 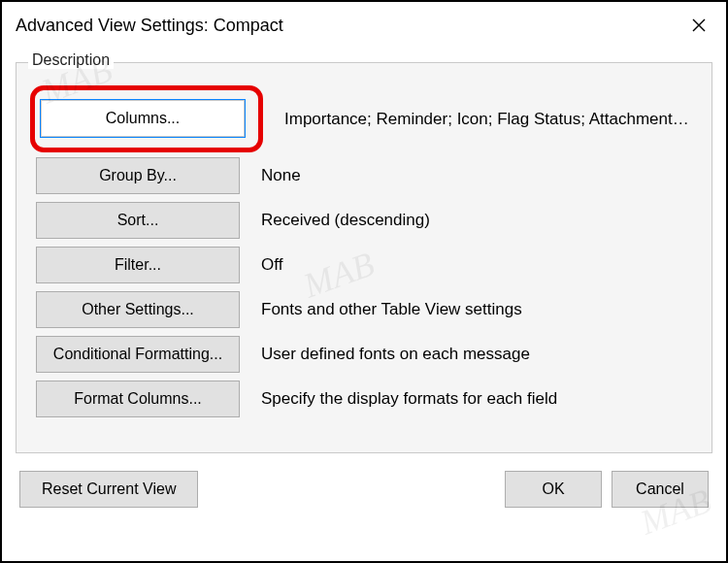 What do you see at coordinates (138, 220) in the screenshot?
I see `sort-button: Sort...` at bounding box center [138, 220].